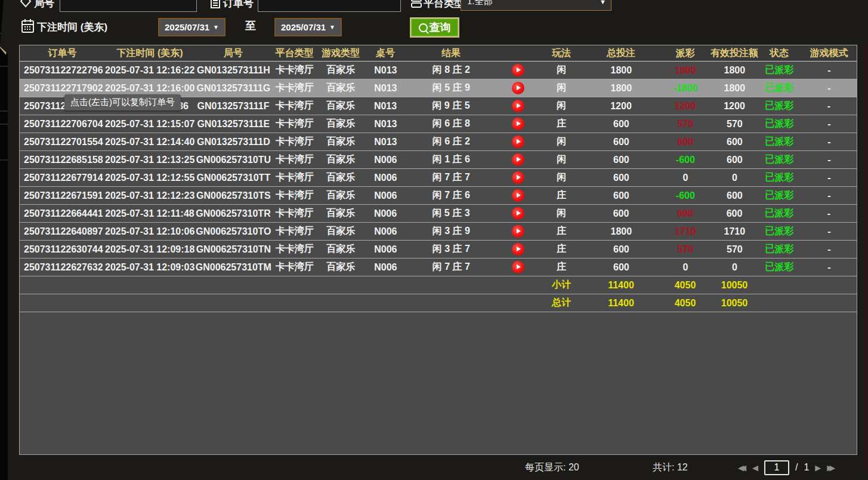 This screenshot has width=868, height=480. What do you see at coordinates (536, 5) in the screenshot?
I see `platform-type-select: 1.全部 ▼` at bounding box center [536, 5].